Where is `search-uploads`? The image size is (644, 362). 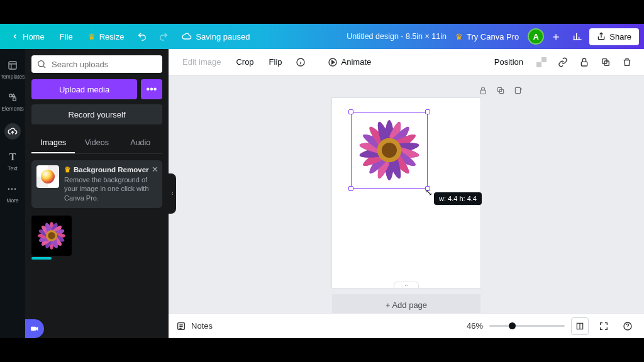 search-uploads is located at coordinates (97, 64).